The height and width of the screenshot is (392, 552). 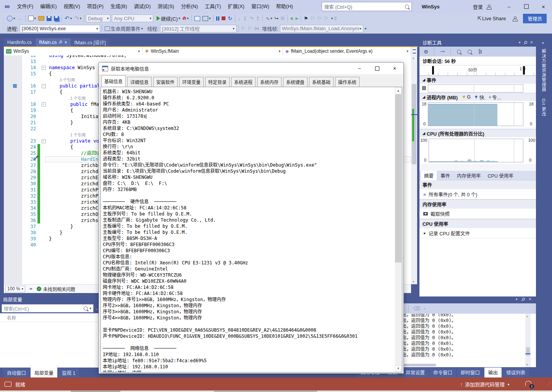 I want to click on memory-section-header: ◢进程内存 (MB) ▼G ▼快. ●专..., so click(x=478, y=97).